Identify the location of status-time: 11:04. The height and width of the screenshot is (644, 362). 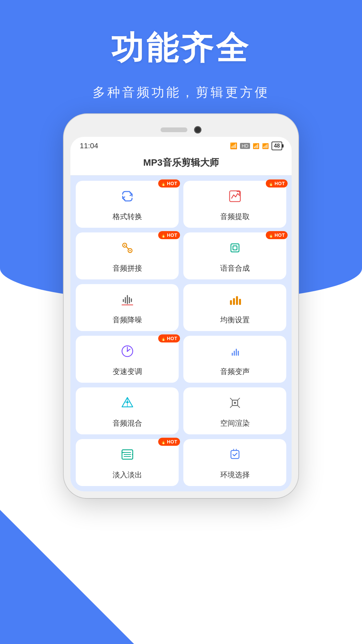
(89, 146).